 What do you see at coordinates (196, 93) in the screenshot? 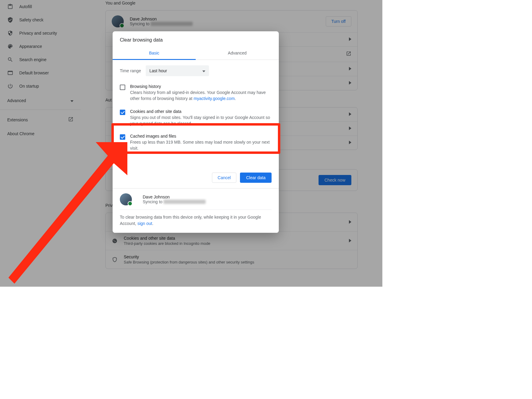
I see `option-browsing-history: Browsing history Clears history from all…` at bounding box center [196, 93].